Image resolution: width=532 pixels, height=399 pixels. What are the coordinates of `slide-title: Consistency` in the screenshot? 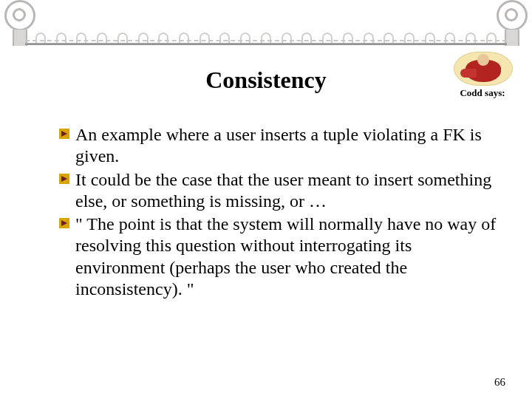 It's located at (266, 80).